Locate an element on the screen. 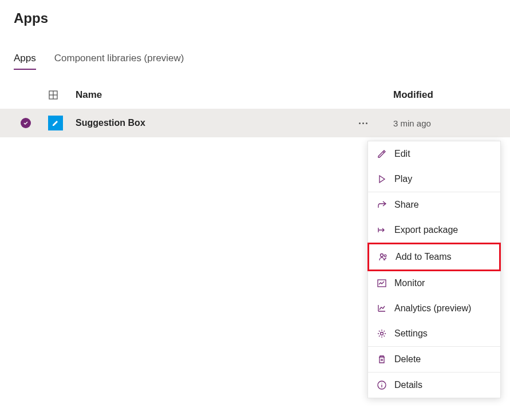 The image size is (510, 420). menu-item-share: Share is located at coordinates (434, 205).